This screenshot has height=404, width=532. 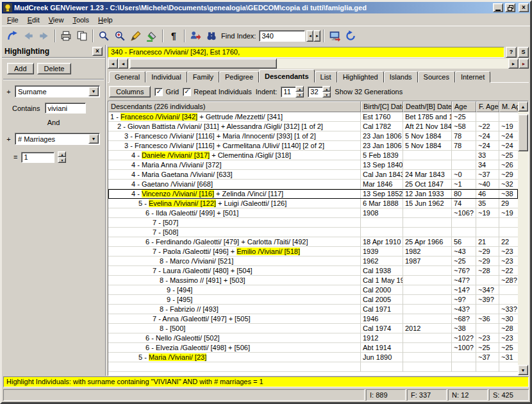 What do you see at coordinates (239, 77) in the screenshot?
I see `tab-pedigree: Pedigree` at bounding box center [239, 77].